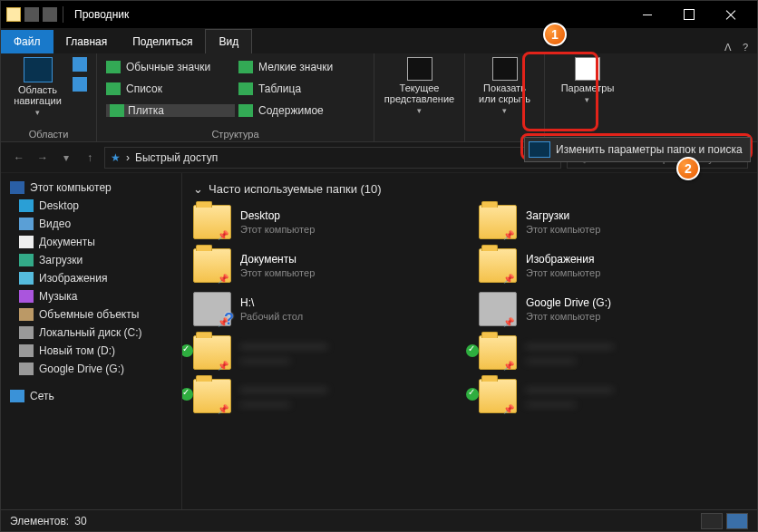  What do you see at coordinates (87, 42) in the screenshot?
I see `tab-home: Главная` at bounding box center [87, 42].